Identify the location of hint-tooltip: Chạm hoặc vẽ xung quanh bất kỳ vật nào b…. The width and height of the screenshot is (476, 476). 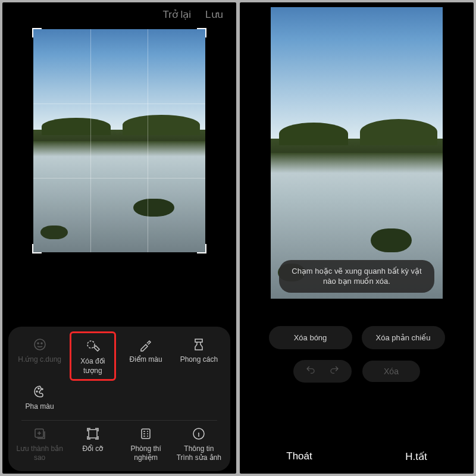
(357, 276).